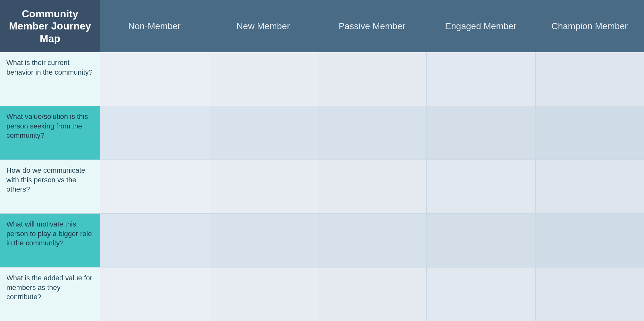 The image size is (644, 321). Describe the element at coordinates (481, 241) in the screenshot. I see `cell-row4-col4` at that location.